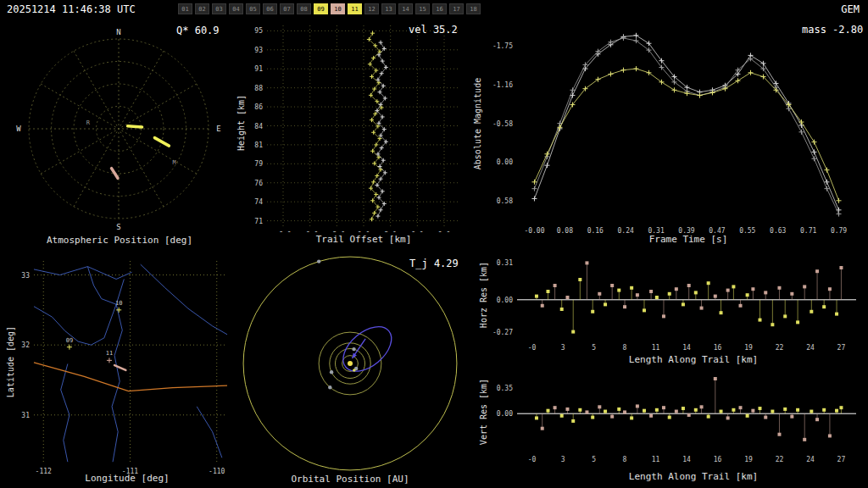 The image size is (868, 488). What do you see at coordinates (839, 230) in the screenshot?
I see `svg-text: 0.79` at bounding box center [839, 230].